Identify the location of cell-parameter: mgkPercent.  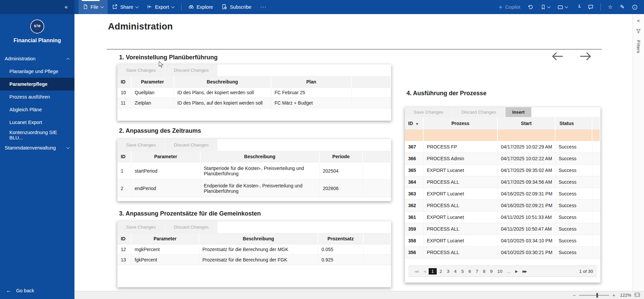
(165, 249).